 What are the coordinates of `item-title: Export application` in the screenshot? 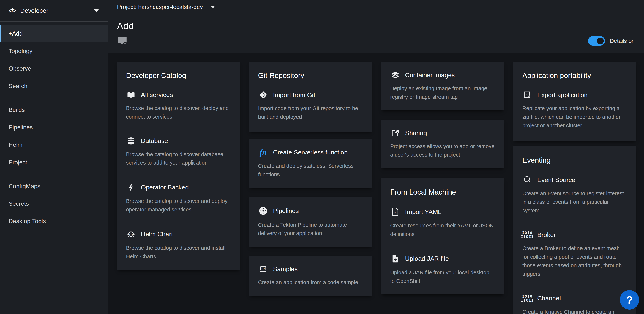 It's located at (562, 95).